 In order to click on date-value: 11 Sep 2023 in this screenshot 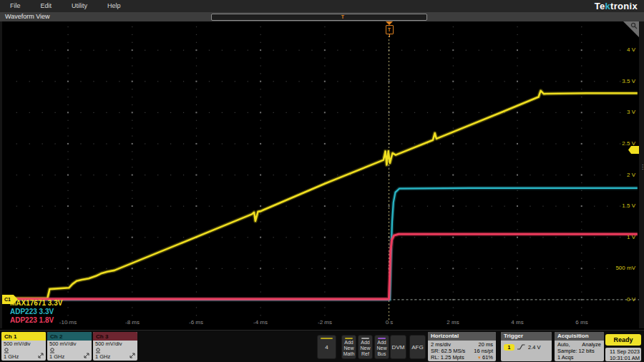, I will do `click(623, 352)`.